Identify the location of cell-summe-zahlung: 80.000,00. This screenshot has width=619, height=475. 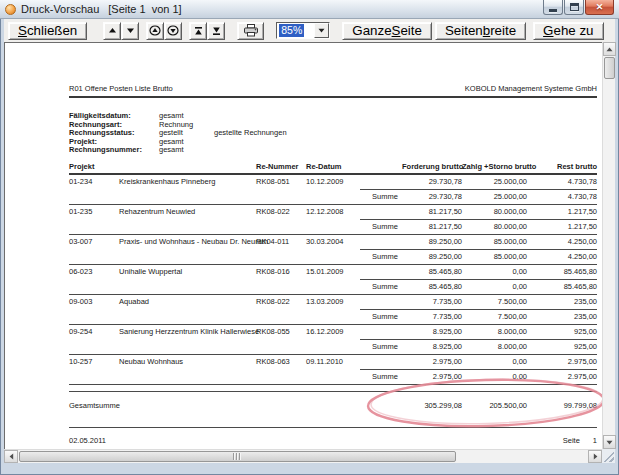
(494, 227).